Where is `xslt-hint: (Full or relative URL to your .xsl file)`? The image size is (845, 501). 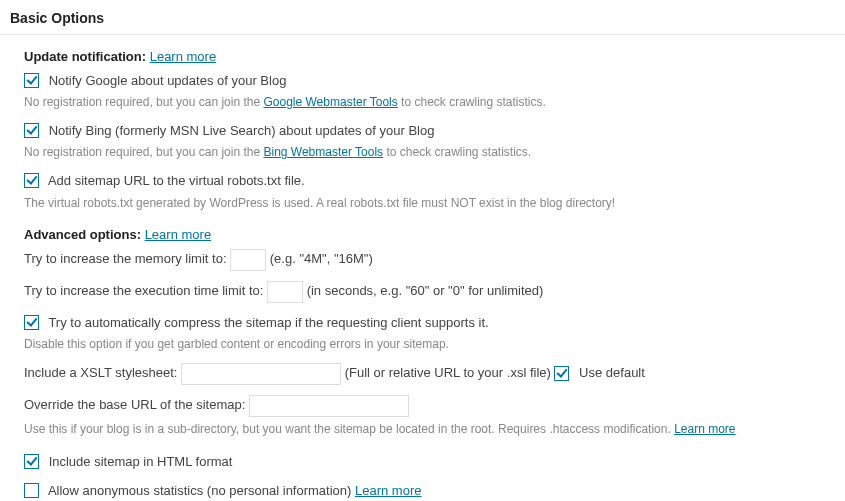
xslt-hint: (Full or relative URL to your .xsl file) is located at coordinates (448, 374).